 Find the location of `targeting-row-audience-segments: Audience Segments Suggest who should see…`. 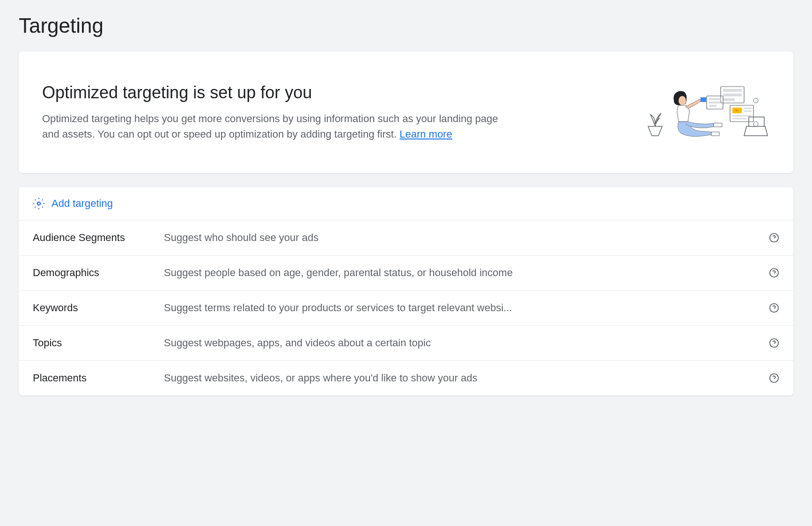

targeting-row-audience-segments: Audience Segments Suggest who should see… is located at coordinates (406, 238).